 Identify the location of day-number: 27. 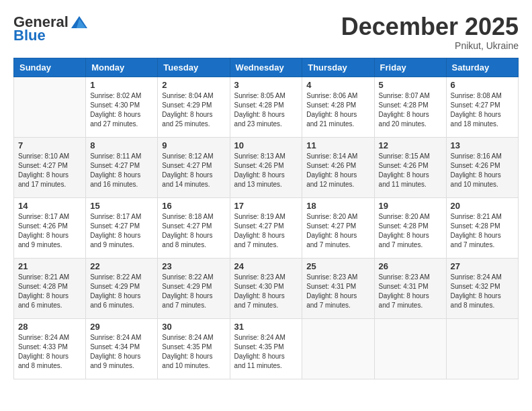
(482, 266).